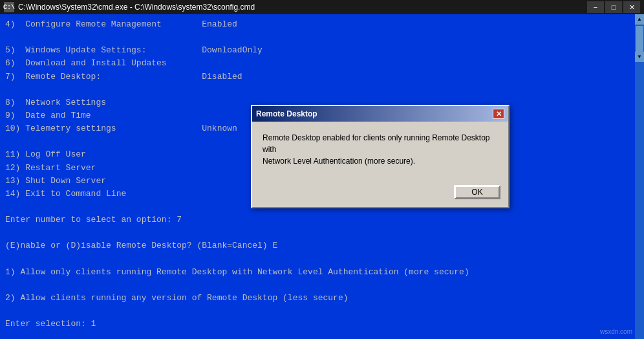 The width and height of the screenshot is (644, 339). I want to click on dialog-title: Remote Desktop, so click(287, 114).